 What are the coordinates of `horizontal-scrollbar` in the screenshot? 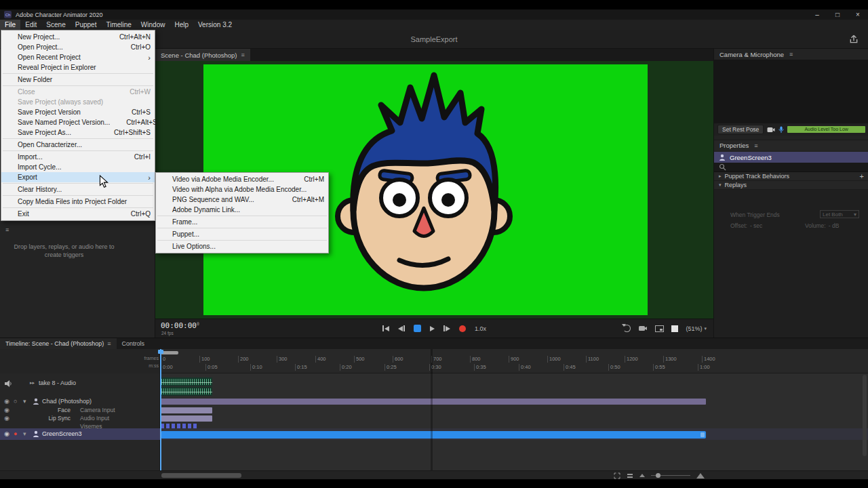 It's located at (201, 476).